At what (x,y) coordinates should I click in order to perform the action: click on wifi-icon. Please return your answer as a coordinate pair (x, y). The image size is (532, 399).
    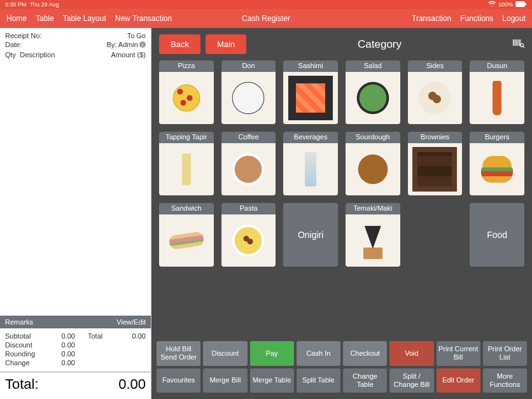
    Looking at the image, I should click on (492, 4).